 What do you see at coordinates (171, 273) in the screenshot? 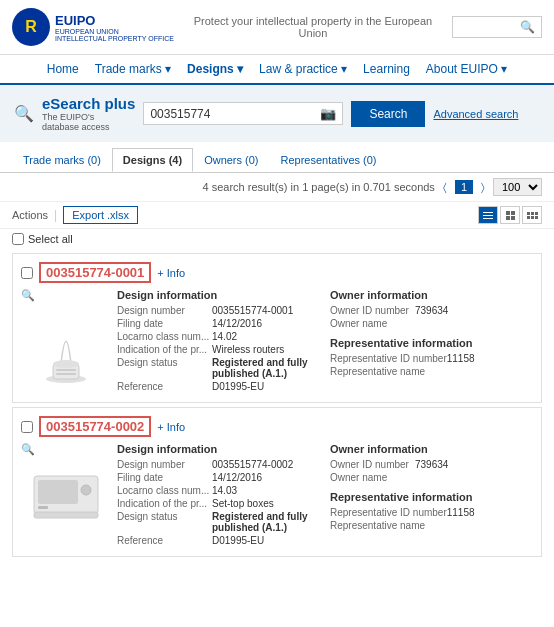
I see `card1-plus-info: + Info` at bounding box center [171, 273].